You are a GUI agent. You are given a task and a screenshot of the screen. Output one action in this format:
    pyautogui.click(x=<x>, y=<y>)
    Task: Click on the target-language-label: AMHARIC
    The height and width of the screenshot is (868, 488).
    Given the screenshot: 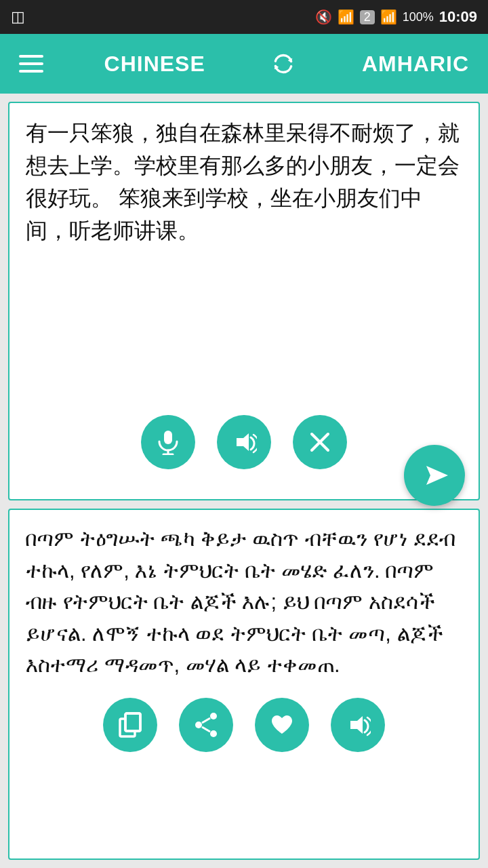 What is the action you would take?
    pyautogui.click(x=415, y=64)
    